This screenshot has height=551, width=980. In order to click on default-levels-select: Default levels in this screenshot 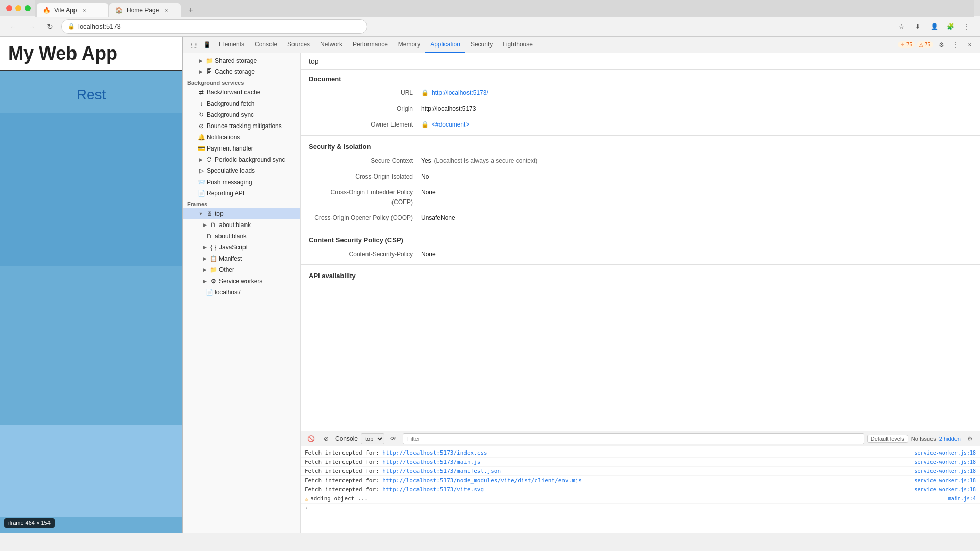, I will do `click(888, 439)`.